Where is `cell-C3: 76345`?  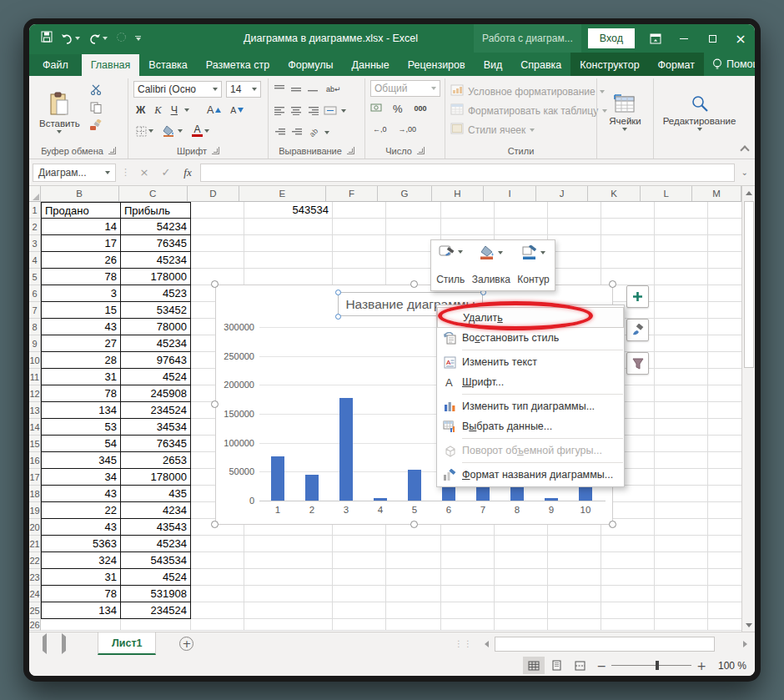
cell-C3: 76345 is located at coordinates (156, 244).